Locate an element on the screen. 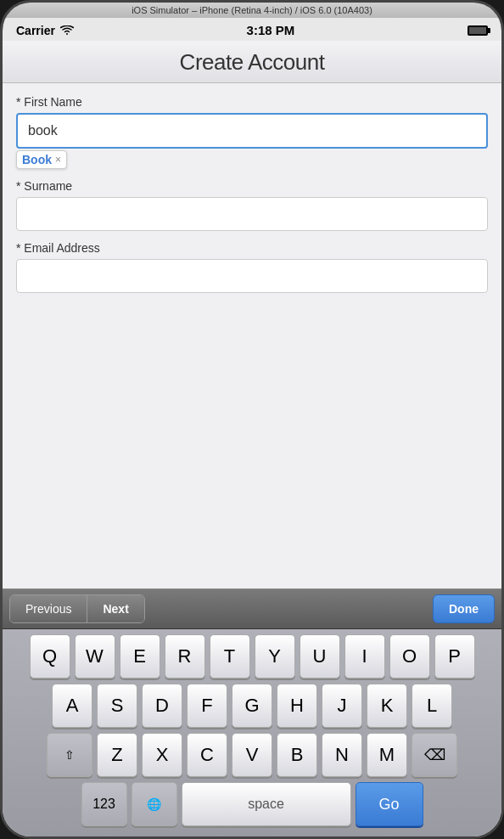 Image resolution: width=504 pixels, height=839 pixels. simulator-title-text: iOS Simulator – iPhone (Retina 4-inch) /… is located at coordinates (252, 10).